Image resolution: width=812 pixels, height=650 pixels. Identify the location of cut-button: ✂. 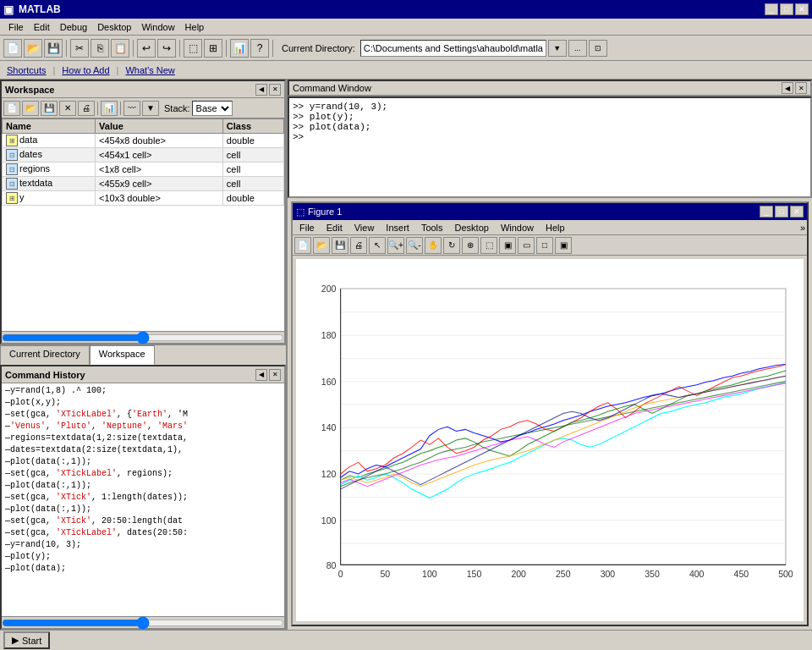
(80, 48).